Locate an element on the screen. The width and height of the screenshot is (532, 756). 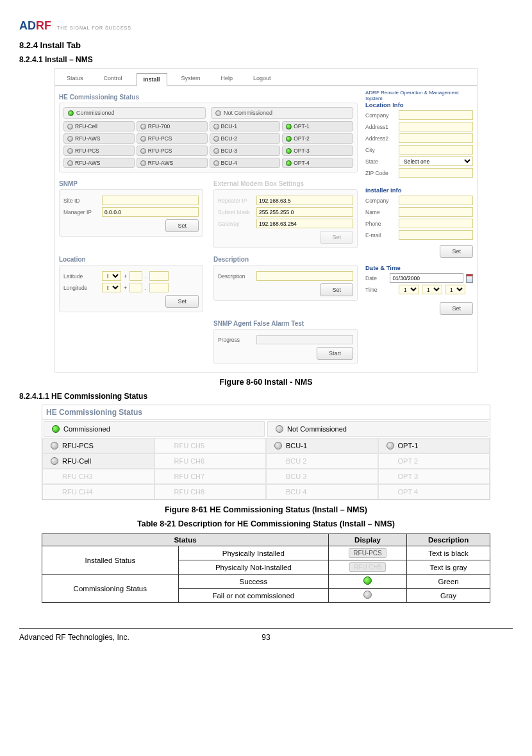
status-cell: OPT 3 is located at coordinates (435, 476).